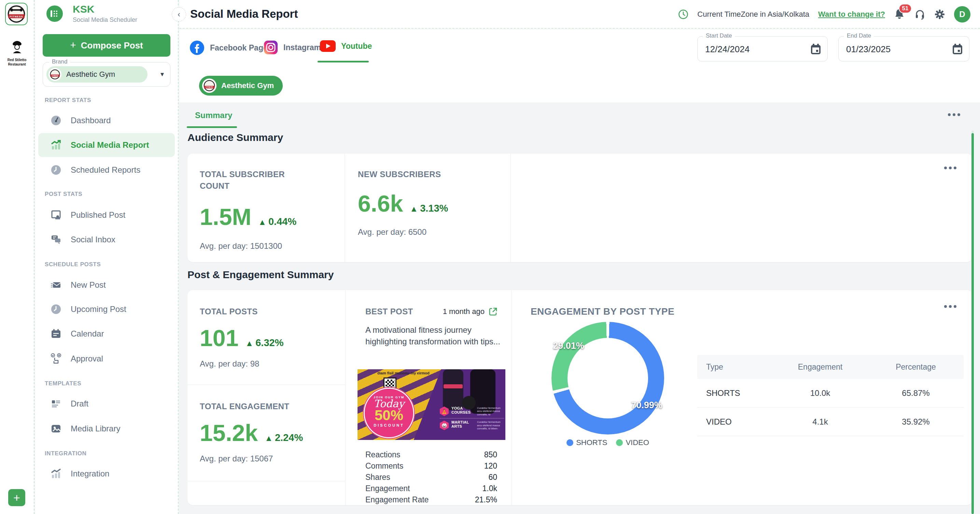 The width and height of the screenshot is (980, 514). I want to click on stat-value: 1.5M, so click(226, 217).